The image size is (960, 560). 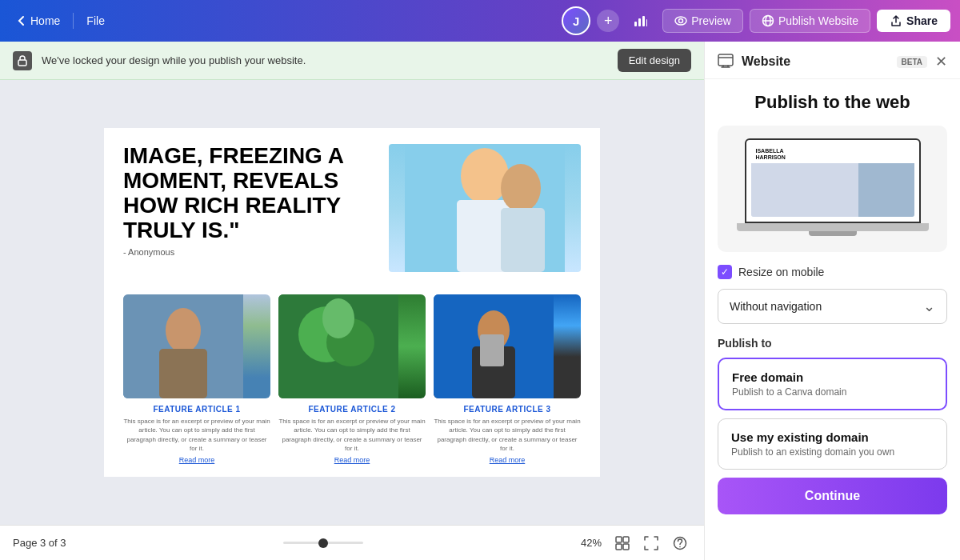 I want to click on laptop-screen: ISABELLA HARRISON, so click(x=833, y=181).